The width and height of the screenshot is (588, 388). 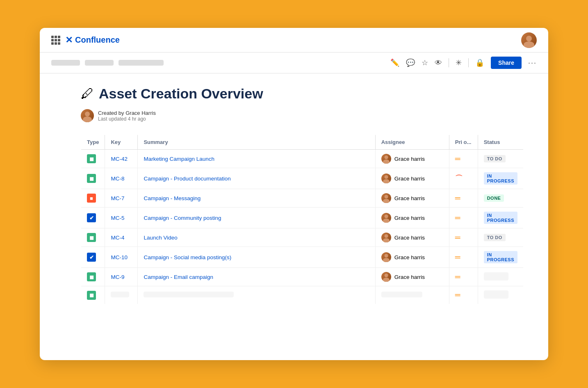 What do you see at coordinates (529, 40) in the screenshot?
I see `user-avatar` at bounding box center [529, 40].